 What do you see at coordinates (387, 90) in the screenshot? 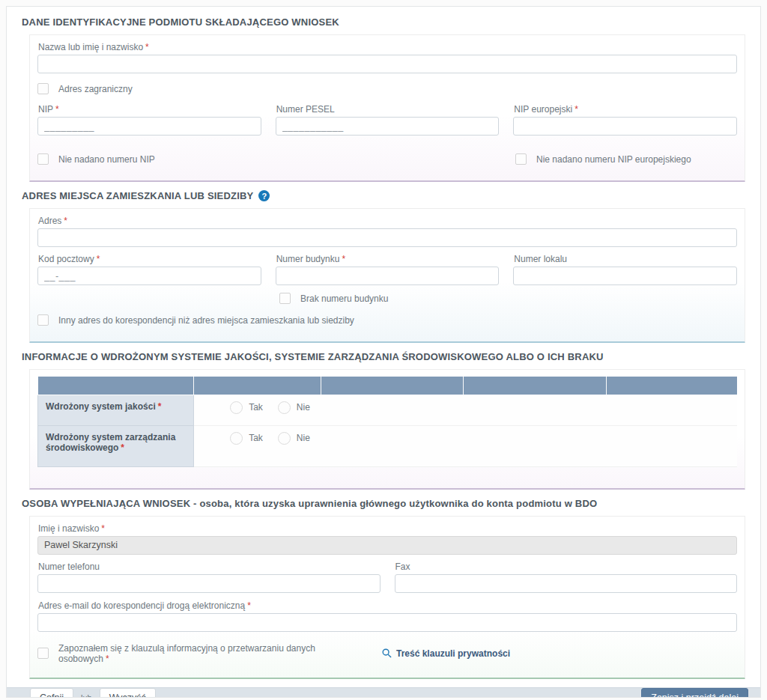
I see `foreign-address-row: Adres zagraniczny` at bounding box center [387, 90].